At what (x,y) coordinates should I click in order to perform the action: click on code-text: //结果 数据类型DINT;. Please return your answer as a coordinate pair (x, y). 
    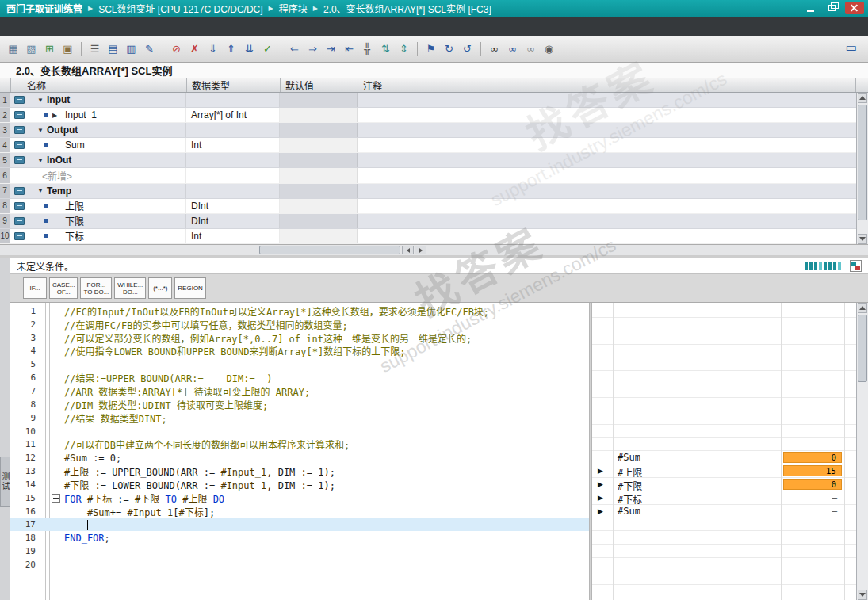
    Looking at the image, I should click on (327, 418).